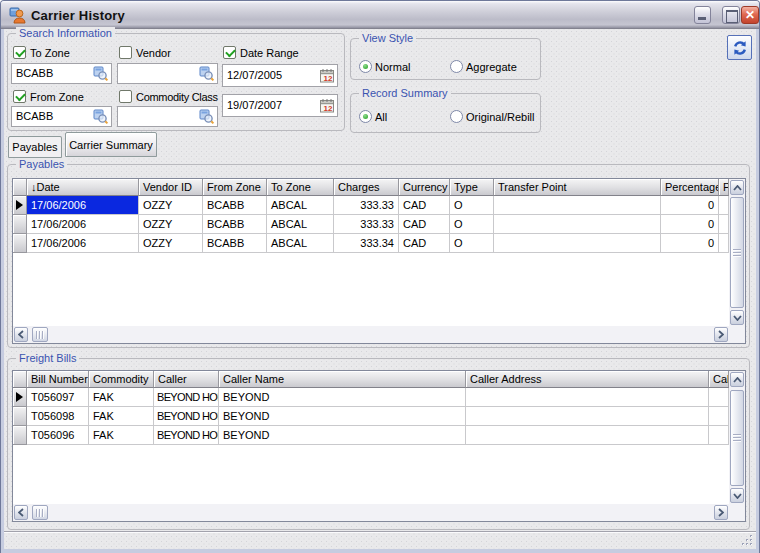 The height and width of the screenshot is (553, 760). Describe the element at coordinates (280, 106) in the screenshot. I see `date-to-input: 19/07/2007 12` at that location.